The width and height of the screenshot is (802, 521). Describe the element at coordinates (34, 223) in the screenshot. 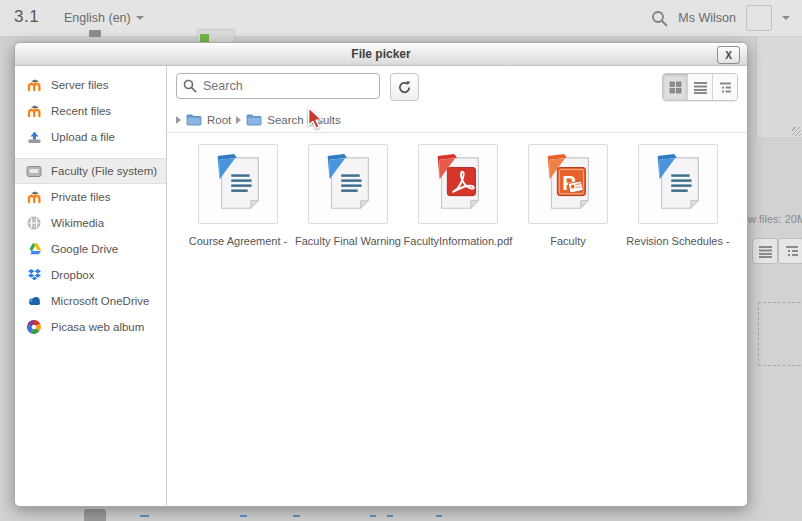

I see `wikimedia-icon` at that location.